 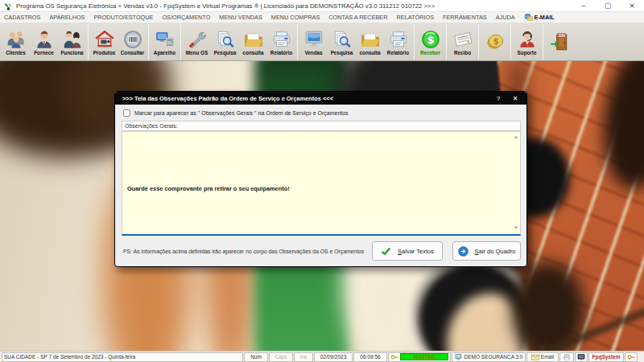 I want to click on close-button: ✕, so click(x=632, y=6).